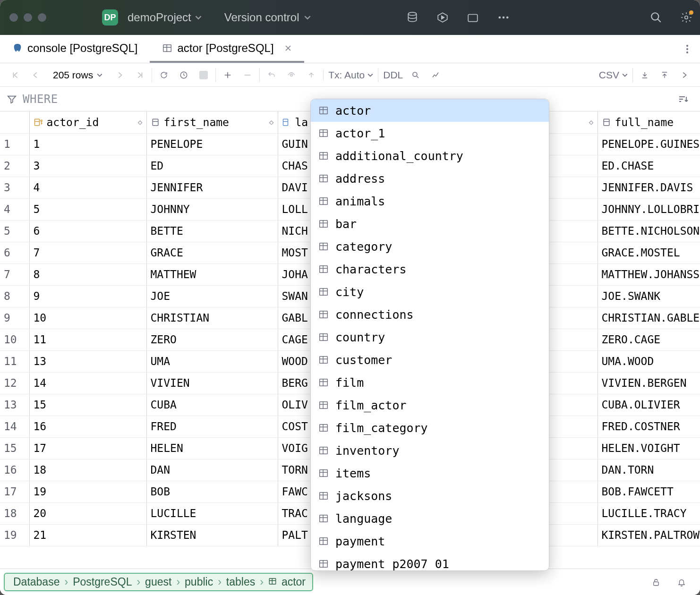 This screenshot has width=700, height=595. I want to click on ddl-button: DDL, so click(393, 75).